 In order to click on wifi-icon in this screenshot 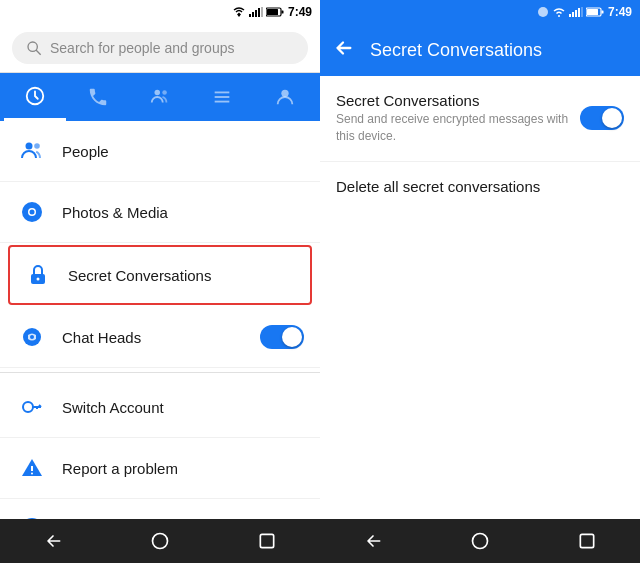, I will do `click(239, 12)`.